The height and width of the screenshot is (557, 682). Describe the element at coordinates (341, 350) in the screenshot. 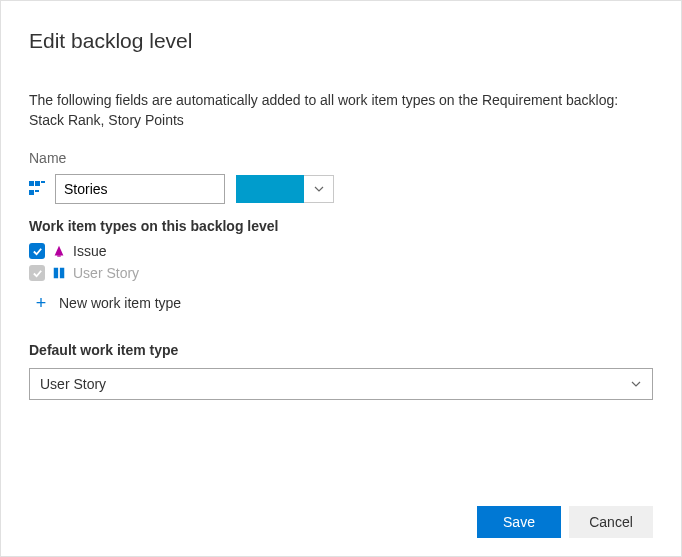

I see `default-wit-label: Default work item type` at that location.